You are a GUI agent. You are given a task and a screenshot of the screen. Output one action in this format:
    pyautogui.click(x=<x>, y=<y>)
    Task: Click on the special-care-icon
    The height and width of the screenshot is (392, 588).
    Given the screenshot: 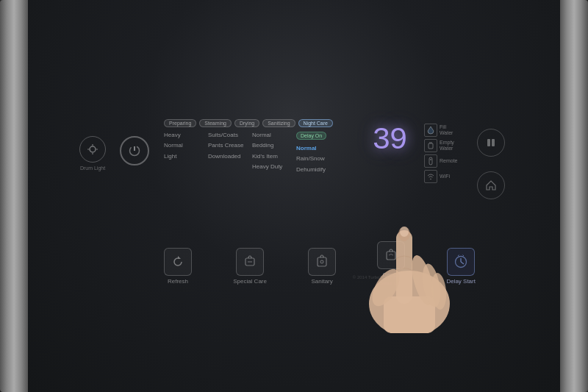 What is the action you would take?
    pyautogui.click(x=250, y=262)
    